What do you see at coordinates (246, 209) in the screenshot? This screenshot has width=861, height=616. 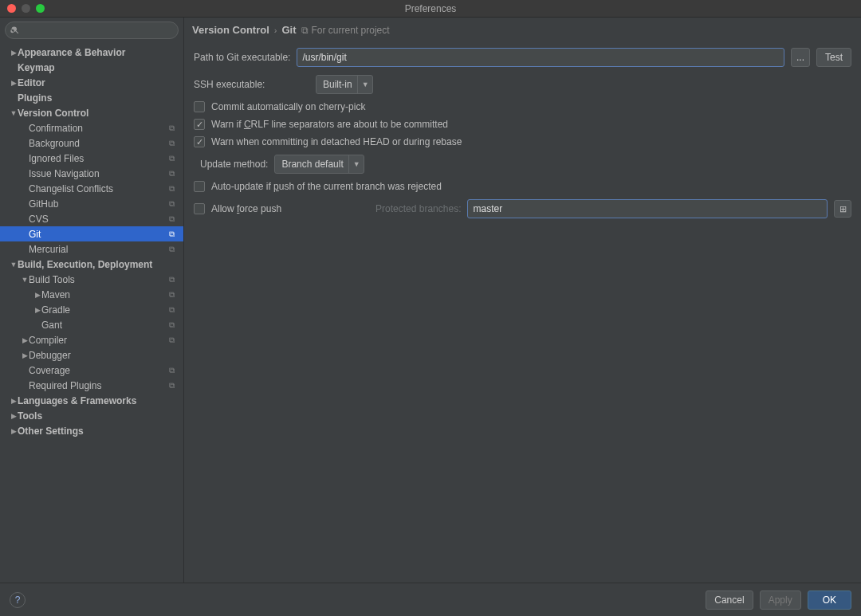 I see `chk-force-label: Allow force push` at bounding box center [246, 209].